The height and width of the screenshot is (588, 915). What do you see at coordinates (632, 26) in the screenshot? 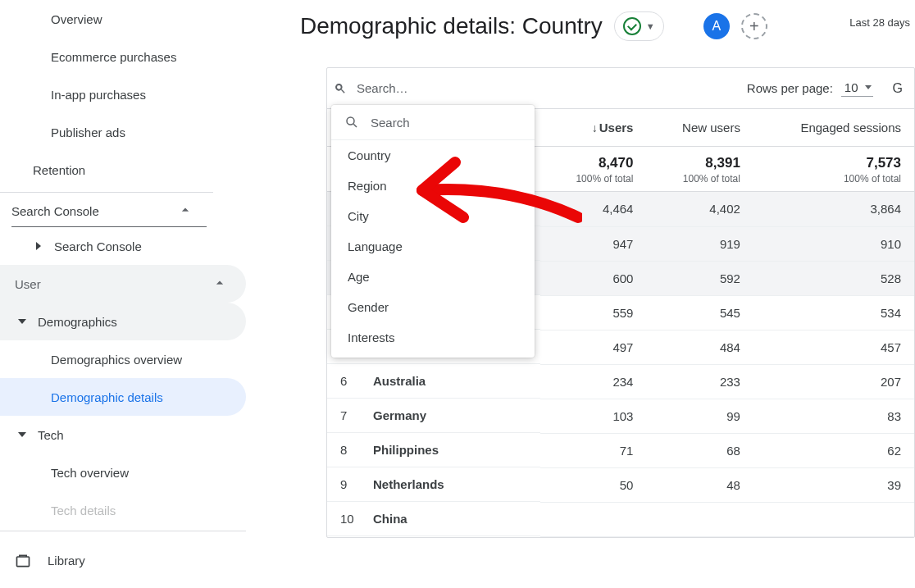
I see `checkmark-icon` at bounding box center [632, 26].